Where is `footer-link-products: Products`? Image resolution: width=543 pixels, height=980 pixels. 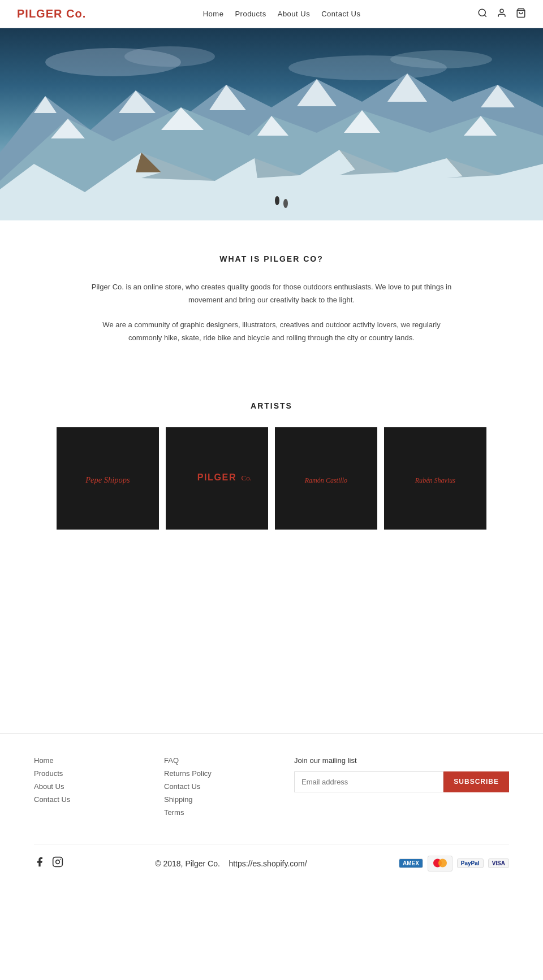
footer-link-products: Products is located at coordinates (88, 773).